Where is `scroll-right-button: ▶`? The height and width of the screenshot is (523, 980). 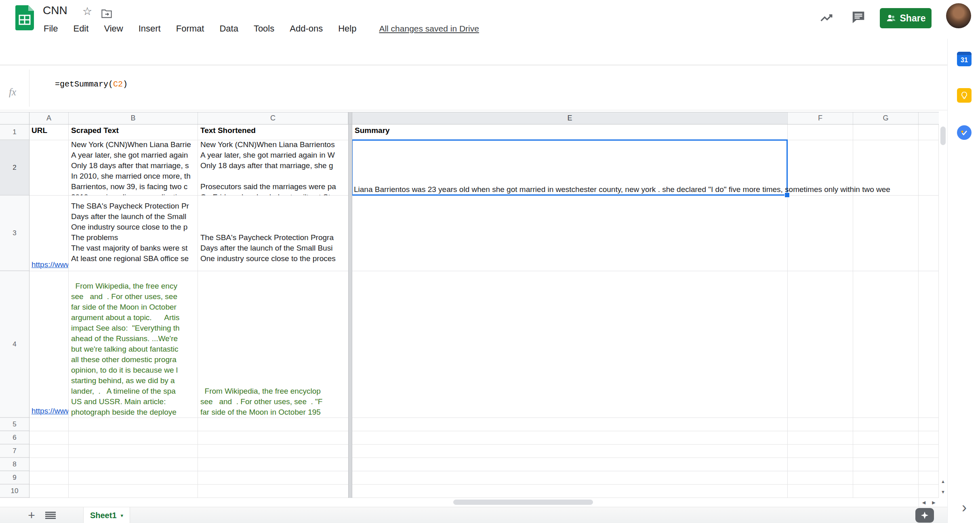 scroll-right-button: ▶ is located at coordinates (934, 502).